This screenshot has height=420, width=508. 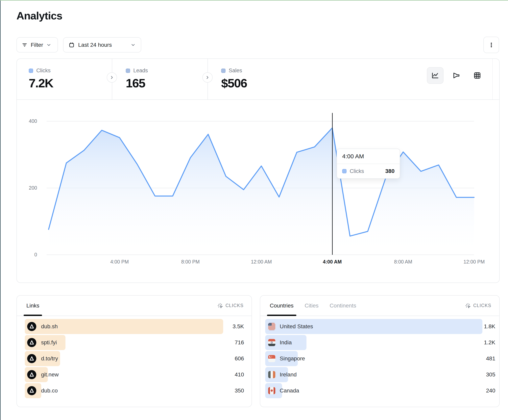 I want to click on chart-tooltip: 4:00 AM Clicks 380, so click(x=368, y=164).